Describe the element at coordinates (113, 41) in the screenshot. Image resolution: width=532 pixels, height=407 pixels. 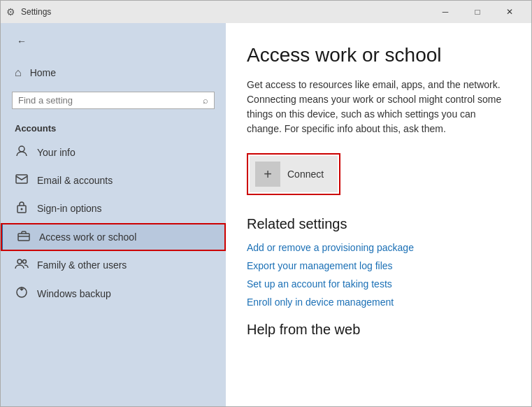
I see `sidebar-nav-top: ←` at that location.